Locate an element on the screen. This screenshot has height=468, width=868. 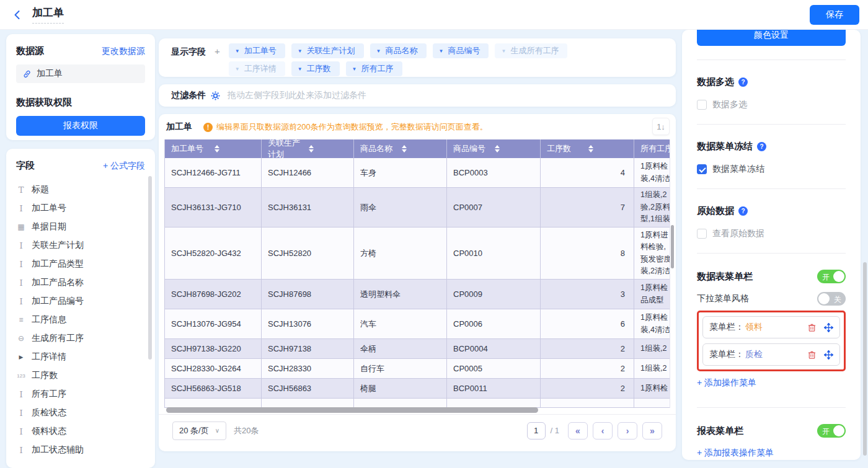
report-permission-button: 报表权限 is located at coordinates (81, 126).